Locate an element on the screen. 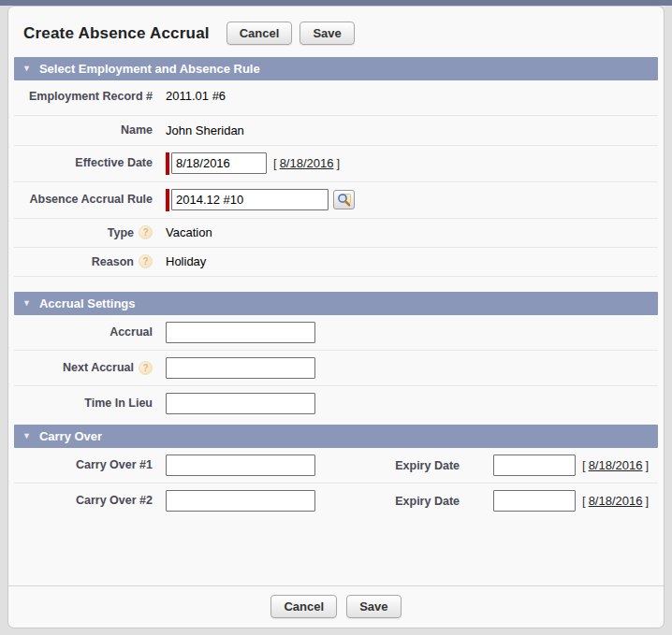 The height and width of the screenshot is (635, 672). field-label: Absence Accrual Rule is located at coordinates (91, 199).